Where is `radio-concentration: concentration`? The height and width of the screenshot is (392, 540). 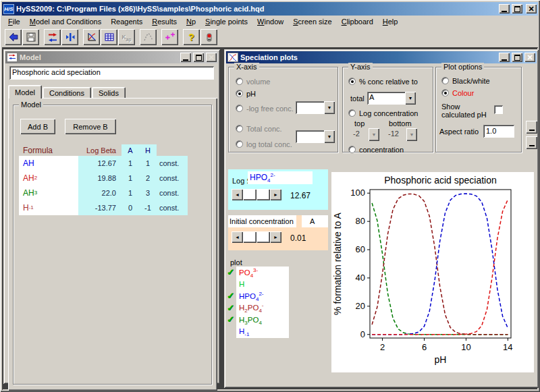 radio-concentration: concentration is located at coordinates (376, 150).